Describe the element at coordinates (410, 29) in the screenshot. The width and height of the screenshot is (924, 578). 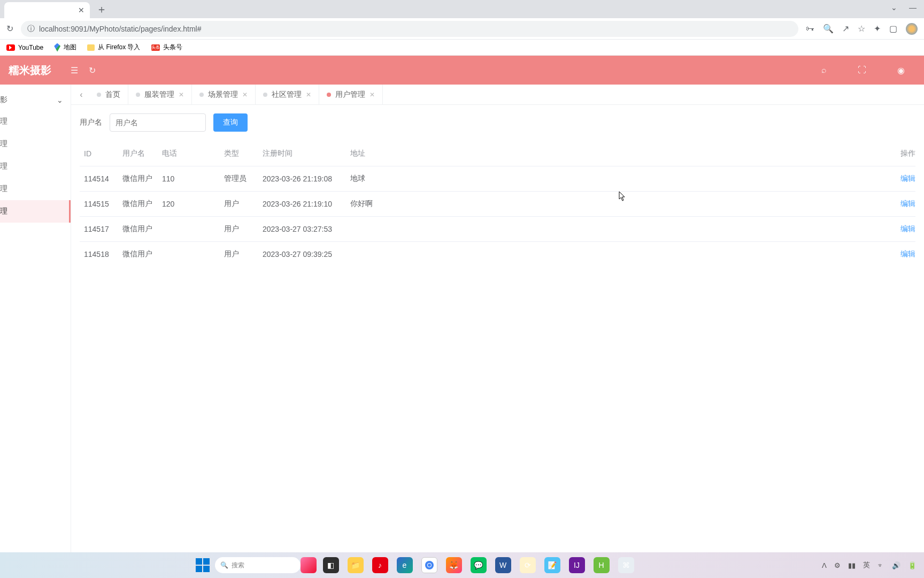
I see `url-input: ⓘ localhost:9091/MyPhoto/static/pages/in…` at that location.